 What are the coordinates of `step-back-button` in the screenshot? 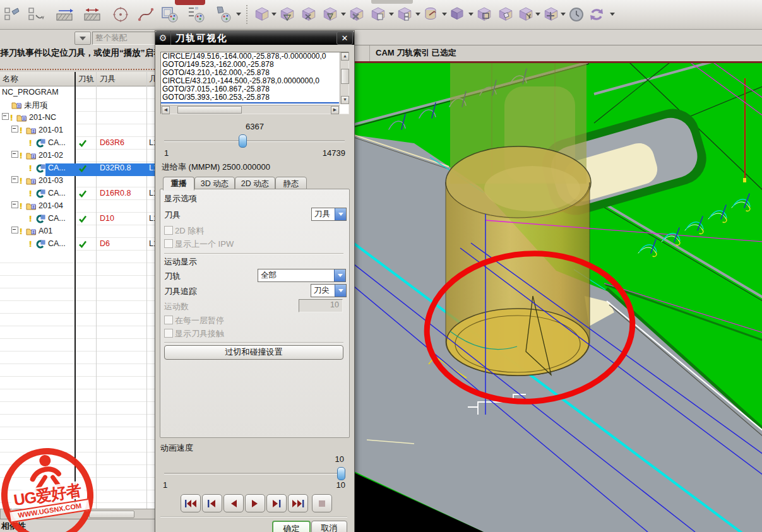 It's located at (212, 504).